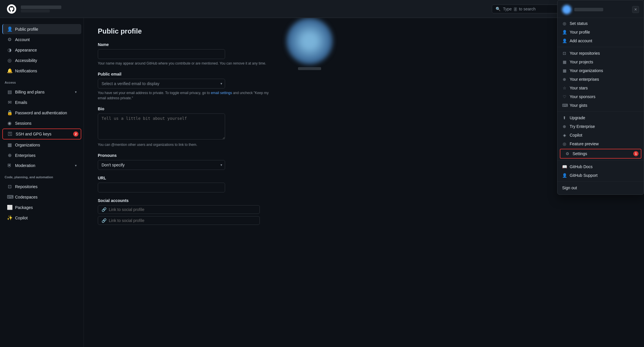  What do you see at coordinates (42, 29) in the screenshot?
I see `sidebar-item-public-profile: 👤 Public profile` at bounding box center [42, 29].